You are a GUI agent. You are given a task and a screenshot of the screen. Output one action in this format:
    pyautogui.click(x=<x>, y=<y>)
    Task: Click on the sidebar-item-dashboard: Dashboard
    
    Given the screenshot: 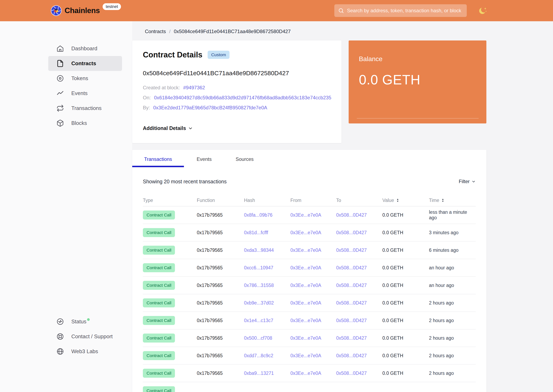 What is the action you would take?
    pyautogui.click(x=85, y=49)
    